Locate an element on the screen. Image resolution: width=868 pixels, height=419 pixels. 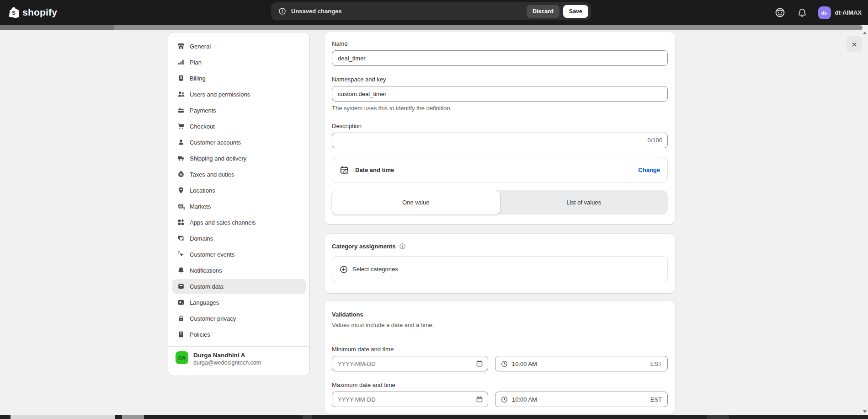
sidebar-item-custom-data: Custom data is located at coordinates (239, 286).